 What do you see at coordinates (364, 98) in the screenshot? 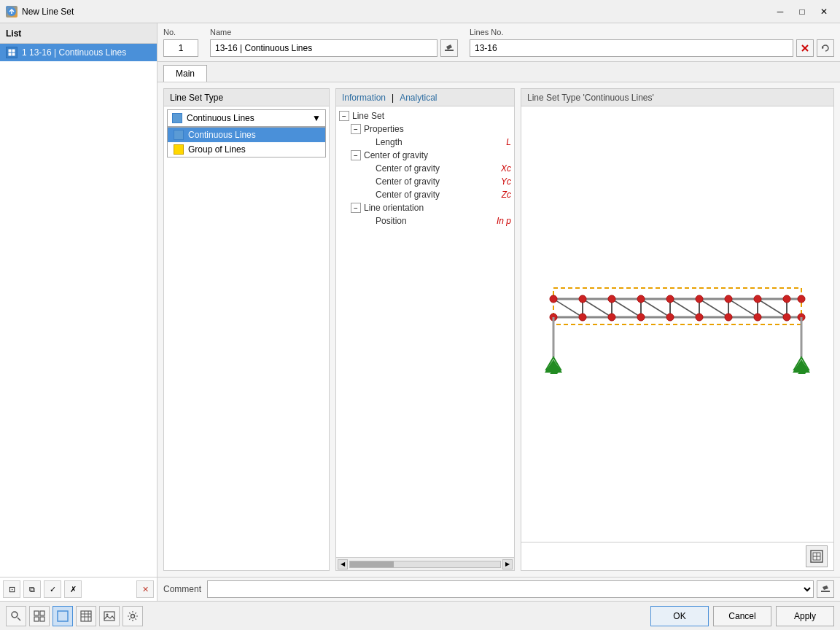
I see `info-link: Information` at bounding box center [364, 98].